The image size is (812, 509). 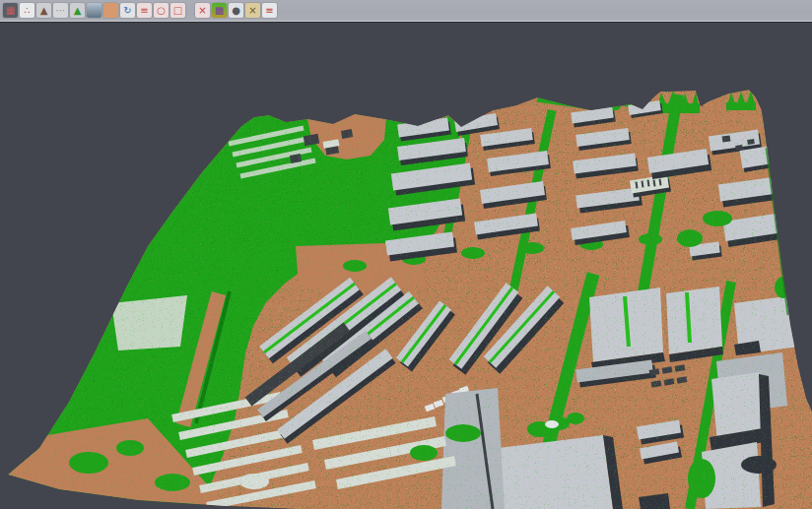 What do you see at coordinates (252, 10) in the screenshot?
I see `class-crop-icon: ×` at bounding box center [252, 10].